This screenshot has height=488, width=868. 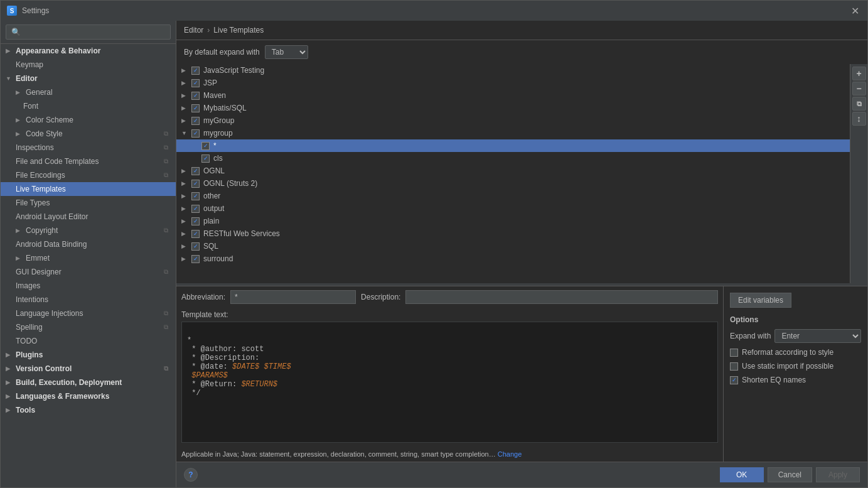 What do you see at coordinates (510, 454) in the screenshot?
I see `change-link: Change` at bounding box center [510, 454].